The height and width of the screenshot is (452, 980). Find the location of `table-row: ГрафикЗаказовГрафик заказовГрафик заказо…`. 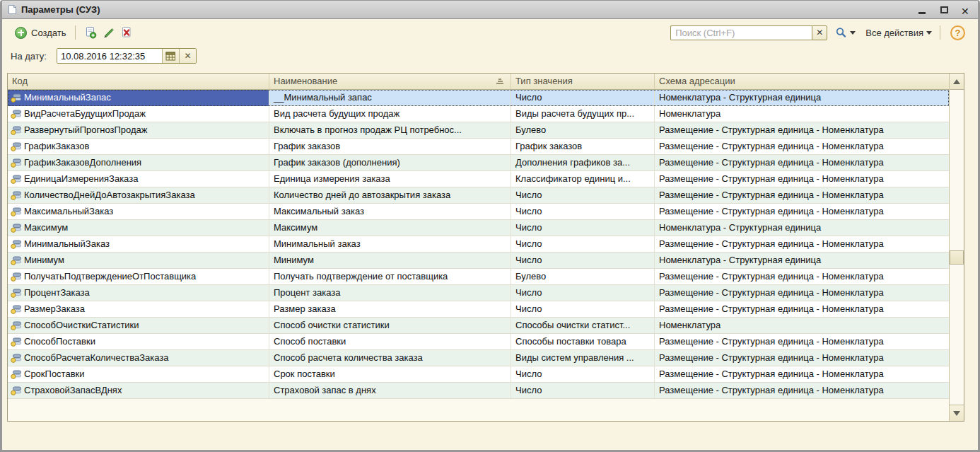

table-row: ГрафикЗаказовГрафик заказовГрафик заказо… is located at coordinates (478, 147).